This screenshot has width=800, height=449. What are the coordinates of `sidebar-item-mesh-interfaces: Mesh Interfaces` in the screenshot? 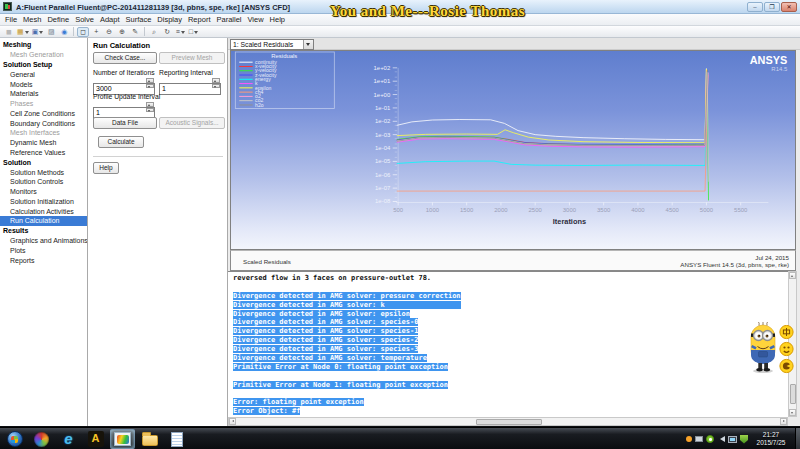 It's located at (44, 133).